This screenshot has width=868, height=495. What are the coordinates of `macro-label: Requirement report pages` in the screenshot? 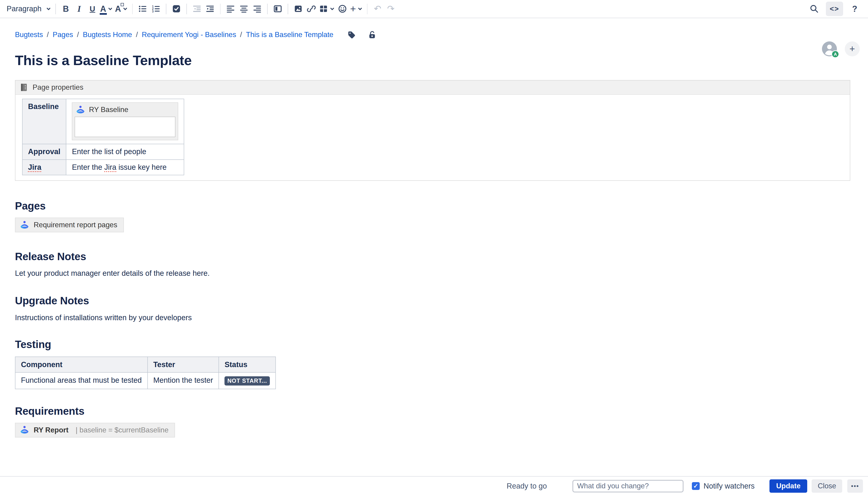 It's located at (76, 225).